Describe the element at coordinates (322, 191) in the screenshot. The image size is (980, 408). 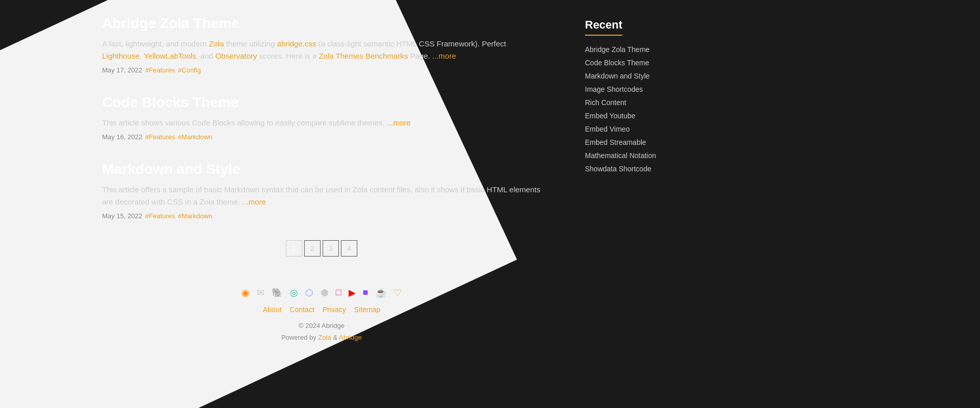
I see `article-3: Markdown and Style This article offers a…` at that location.